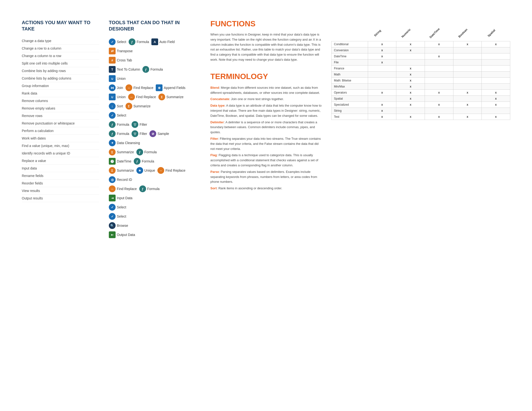 The image size is (532, 411). What do you see at coordinates (265, 90) in the screenshot?
I see `term-definition: : Merge data from different sources into…` at bounding box center [265, 90].